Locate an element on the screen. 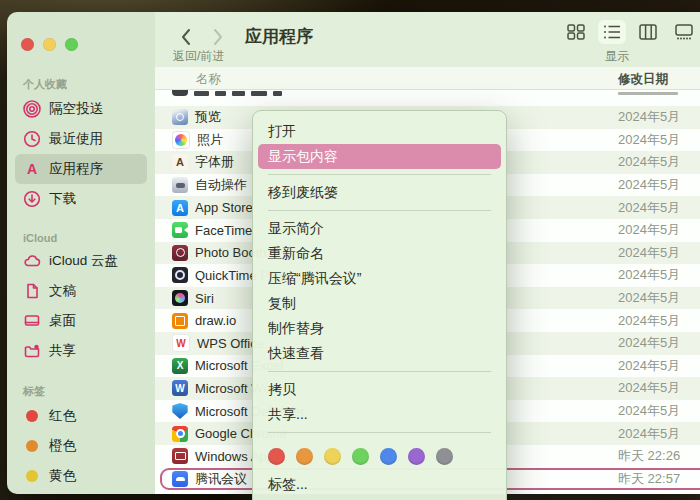 The image size is (700, 500). list-view-button is located at coordinates (612, 32).